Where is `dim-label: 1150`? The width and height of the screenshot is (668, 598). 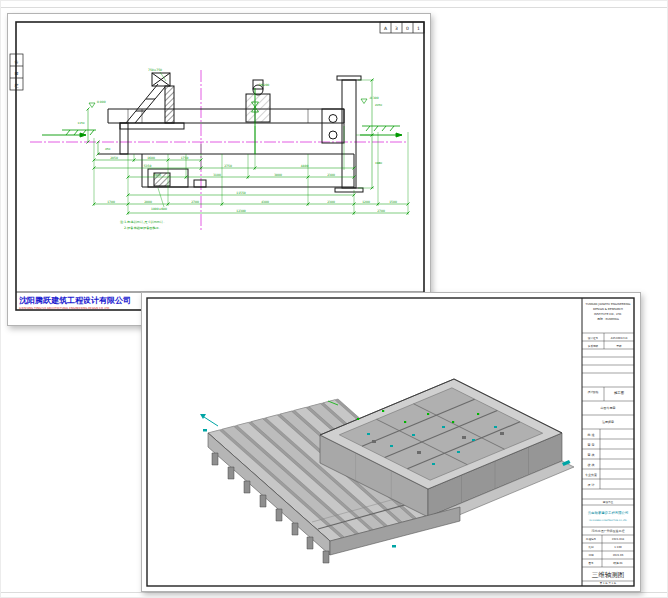 dim-label: 1150 is located at coordinates (80, 123).